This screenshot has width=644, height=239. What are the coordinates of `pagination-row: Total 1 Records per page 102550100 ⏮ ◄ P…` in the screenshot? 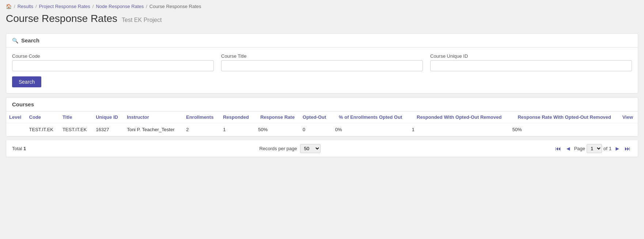 It's located at (322, 149).